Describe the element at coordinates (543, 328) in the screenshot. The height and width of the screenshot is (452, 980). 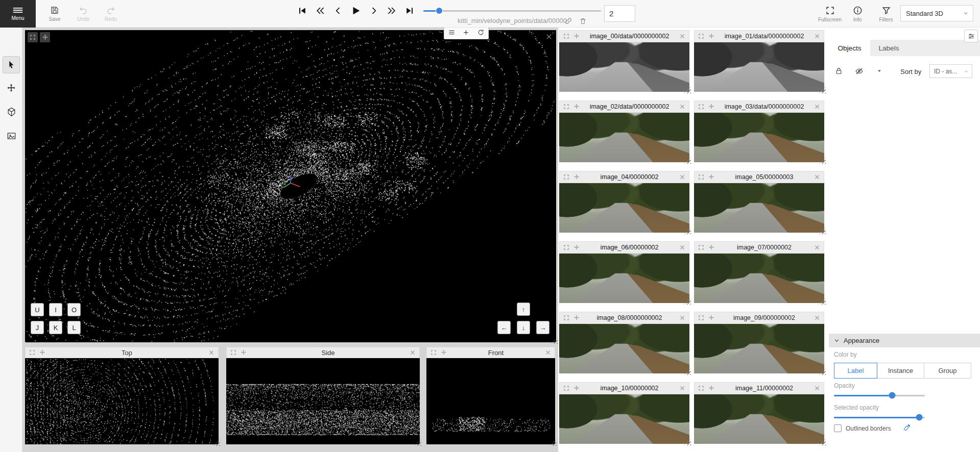
I see `pan-right-button: →` at that location.